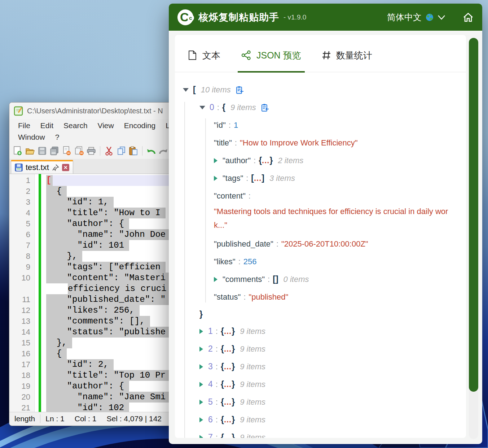 This screenshot has height=448, width=488. I want to click on print-icon, so click(91, 151).